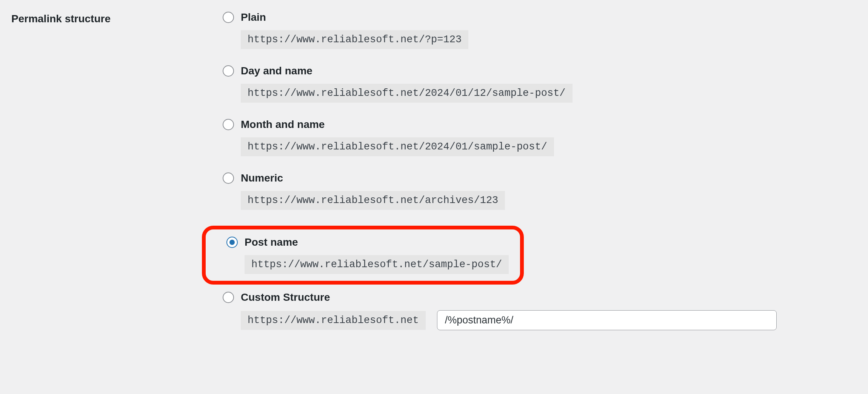  What do you see at coordinates (285, 297) in the screenshot?
I see `label-custom: Custom Structure` at bounding box center [285, 297].